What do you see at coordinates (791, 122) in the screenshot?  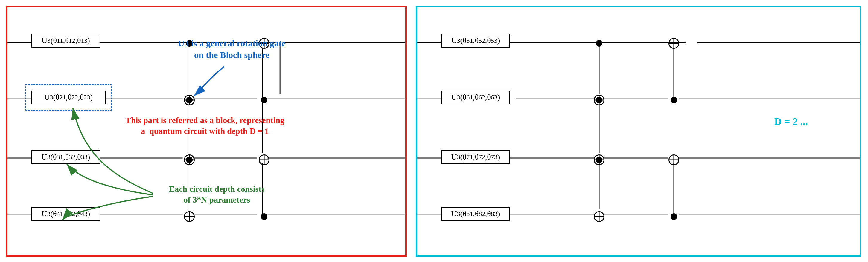 I see `annotation-depth: D = 2 ...` at bounding box center [791, 122].